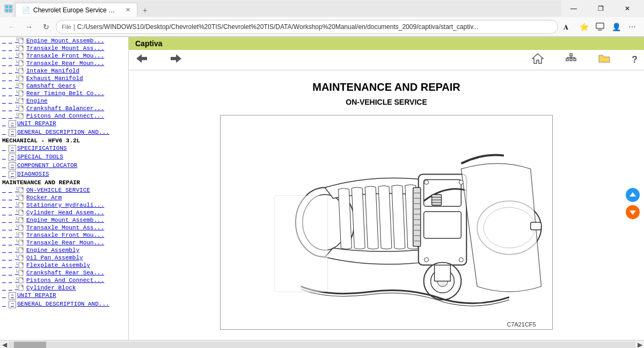 The height and width of the screenshot is (348, 644). What do you see at coordinates (64, 78) in the screenshot?
I see `sidebar-item: └ Exhaust Manifold` at bounding box center [64, 78].